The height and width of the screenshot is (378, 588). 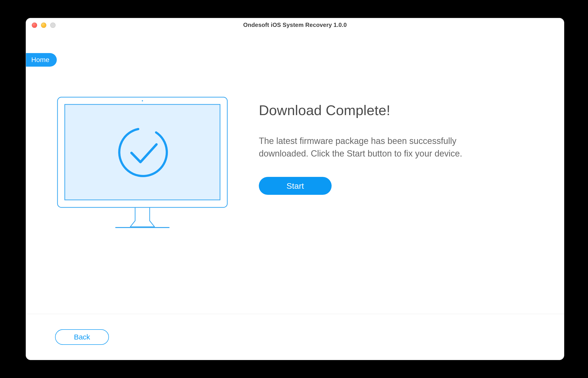 I want to click on monitor-check-icon, so click(x=143, y=162).